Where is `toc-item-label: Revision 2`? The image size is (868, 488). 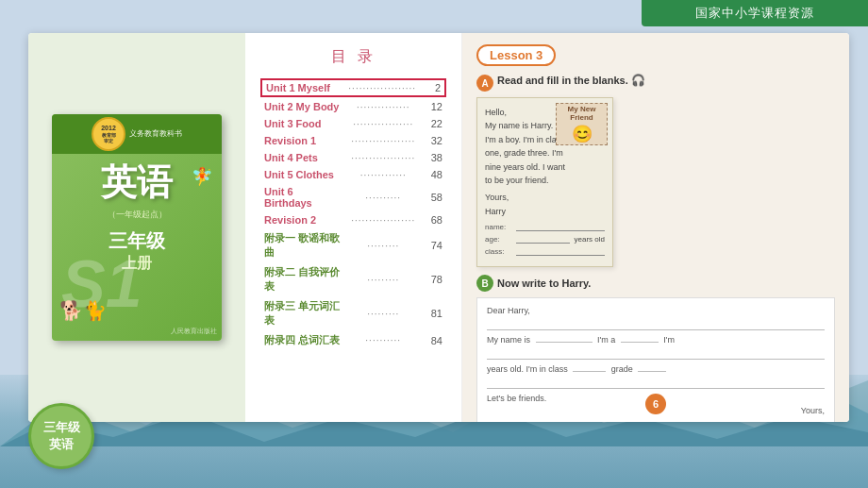
toc-item-label: Revision 2 is located at coordinates (303, 220).